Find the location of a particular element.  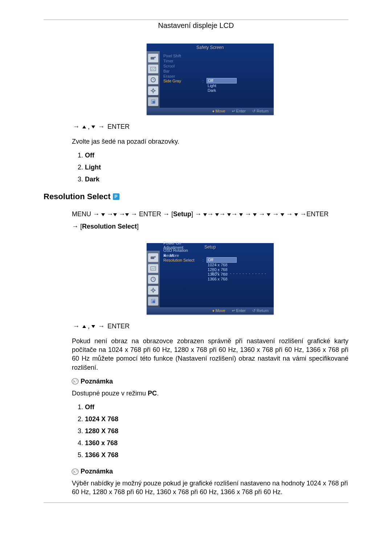

list-item: Dark is located at coordinates (217, 179).